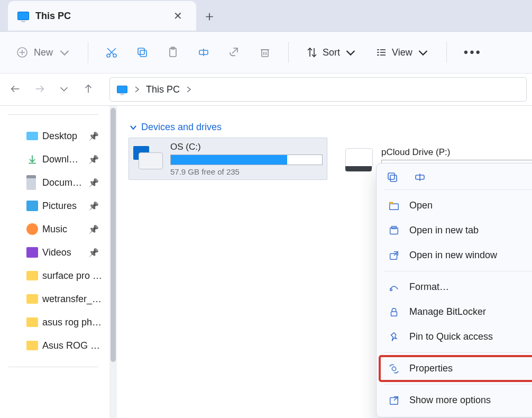 The image size is (532, 418). Describe the element at coordinates (40, 90) in the screenshot. I see `forward-button` at that location.